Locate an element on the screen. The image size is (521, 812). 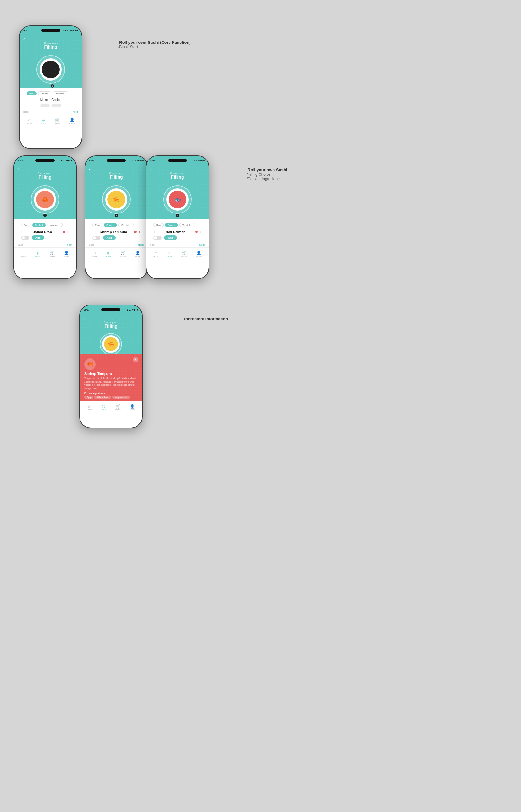
circle-selector-5: 🦐 is located at coordinates (111, 343).